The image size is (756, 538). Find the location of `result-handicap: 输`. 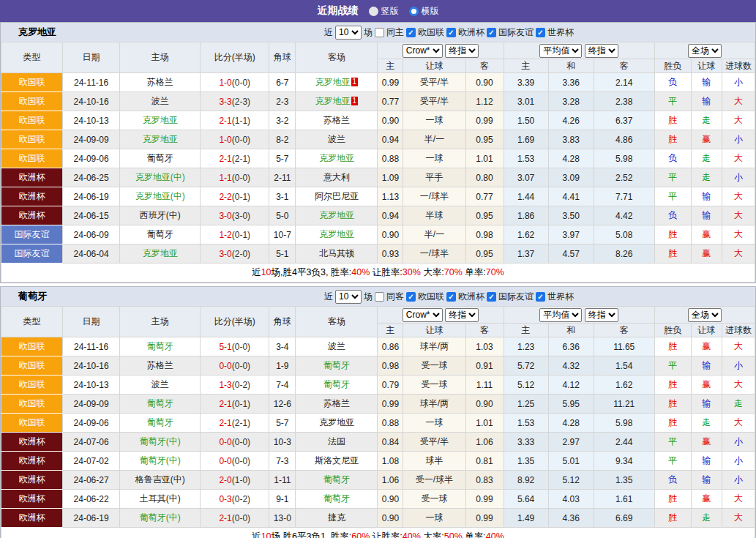

result-handicap: 输 is located at coordinates (706, 102).